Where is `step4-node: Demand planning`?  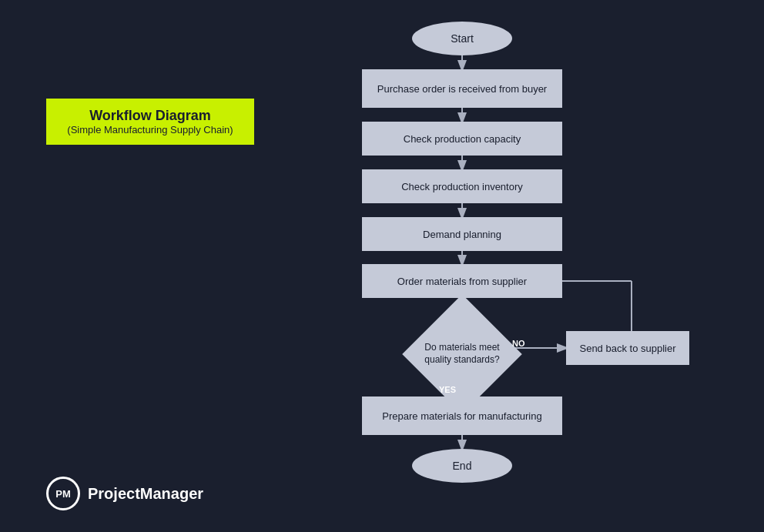
step4-node: Demand planning is located at coordinates (462, 234).